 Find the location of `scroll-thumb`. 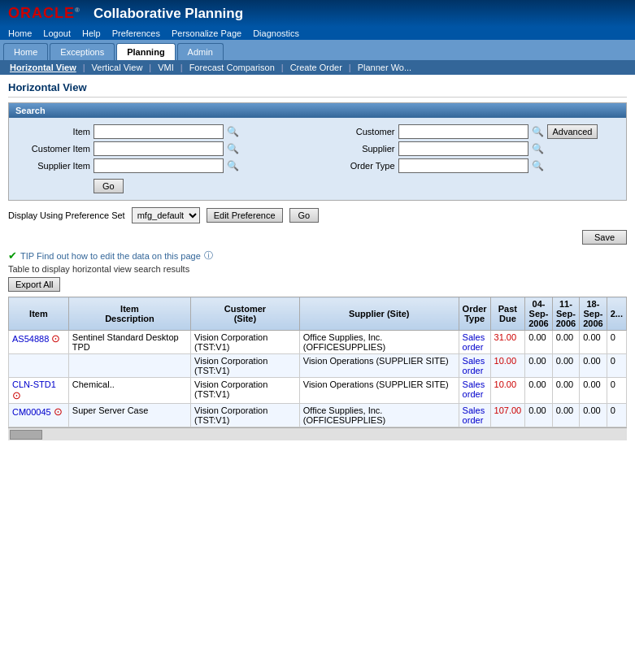

scroll-thumb is located at coordinates (26, 435).